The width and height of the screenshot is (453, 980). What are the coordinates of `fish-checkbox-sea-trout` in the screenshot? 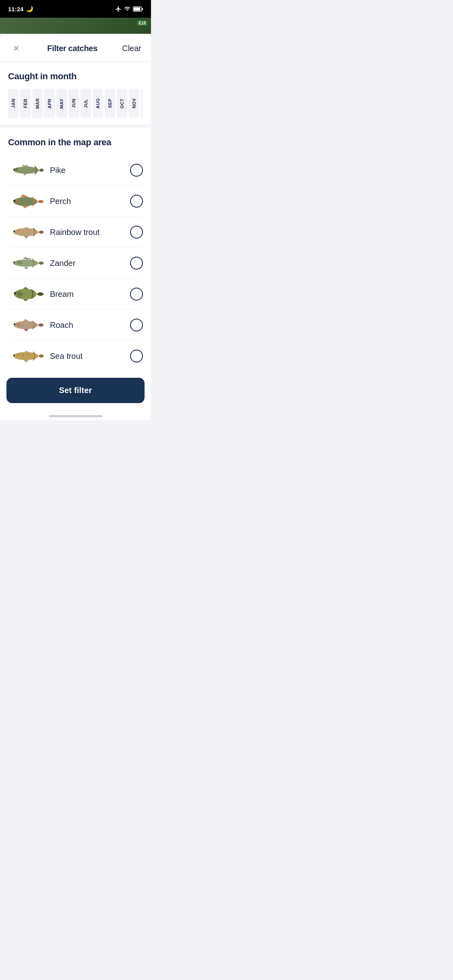 It's located at (137, 356).